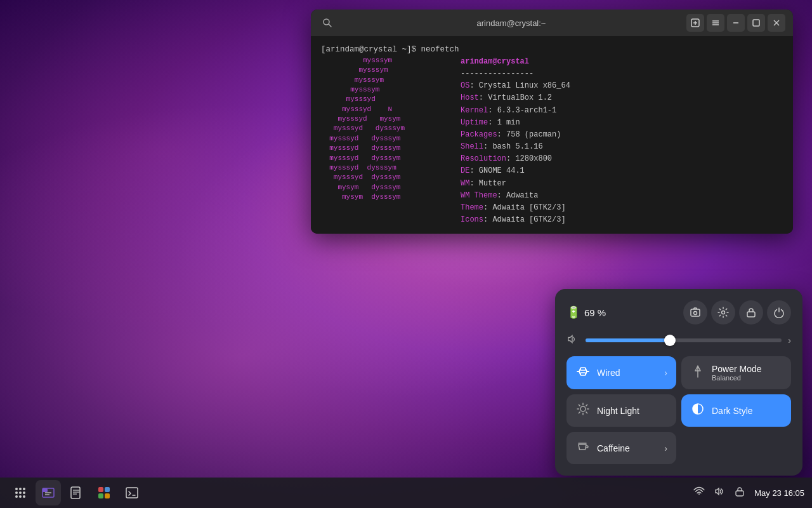  What do you see at coordinates (632, 411) in the screenshot?
I see `night-light-label: Night Light` at bounding box center [632, 411].